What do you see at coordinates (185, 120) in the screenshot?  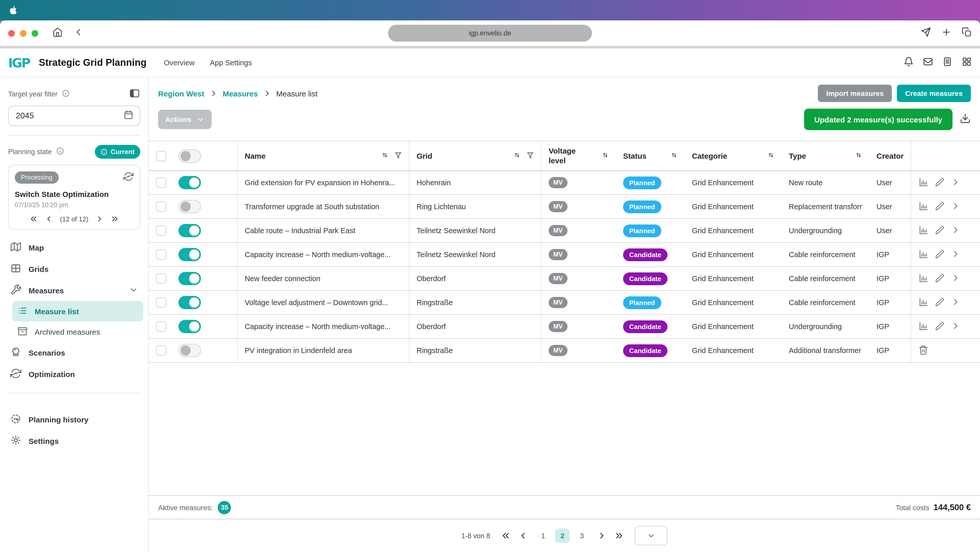 I see `actions-button: Actions` at bounding box center [185, 120].